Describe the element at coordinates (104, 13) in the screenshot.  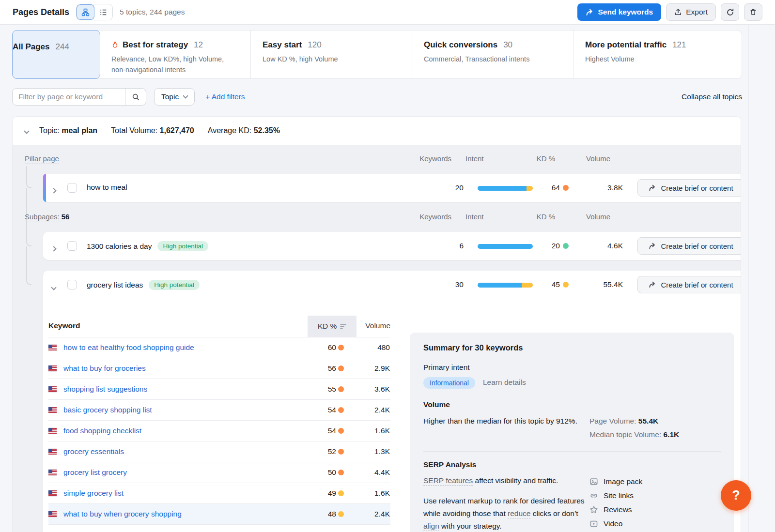
I see `list-icon` at that location.